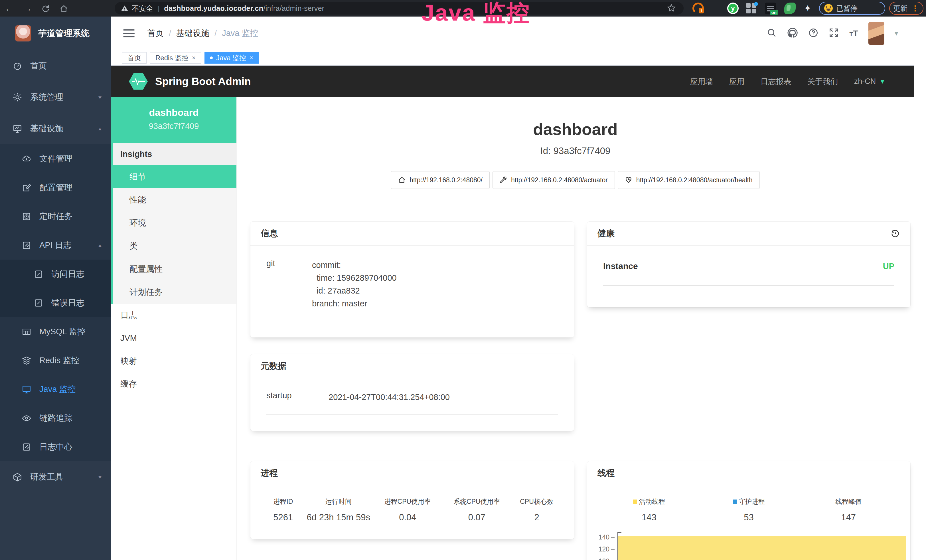  Describe the element at coordinates (56, 303) in the screenshot. I see `sidebar-item-error-log: 错误日志` at that location.